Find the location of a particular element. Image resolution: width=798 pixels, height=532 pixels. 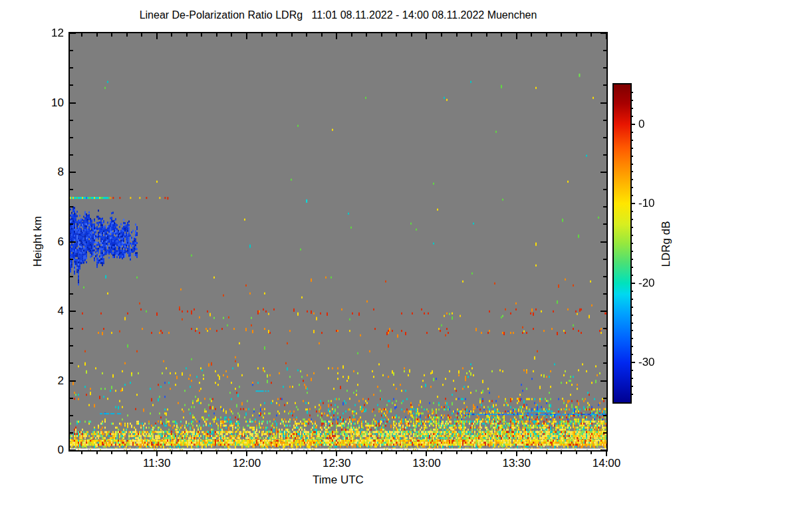

y-tick-label: 4 is located at coordinates (49, 311).